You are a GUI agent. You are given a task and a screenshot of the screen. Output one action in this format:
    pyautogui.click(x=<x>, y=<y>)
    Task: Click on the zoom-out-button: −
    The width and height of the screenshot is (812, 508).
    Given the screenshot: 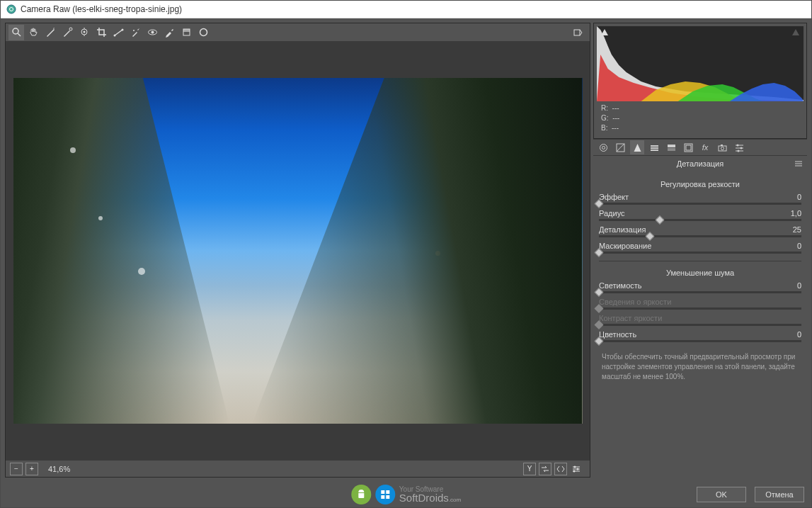 What is the action you would take?
    pyautogui.click(x=16, y=469)
    